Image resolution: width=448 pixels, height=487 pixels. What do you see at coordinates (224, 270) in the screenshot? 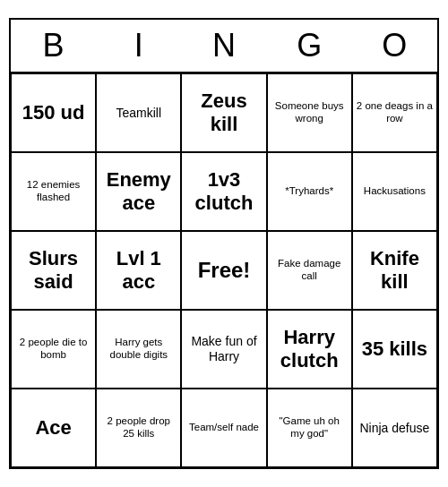
I see `cell-12: Free!` at bounding box center [224, 270].